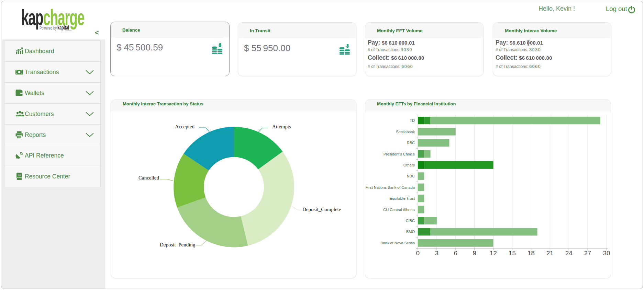 Image resolution: width=644 pixels, height=290 pixels. Describe the element at coordinates (411, 143) in the screenshot. I see `svg-text: RBC` at that location.